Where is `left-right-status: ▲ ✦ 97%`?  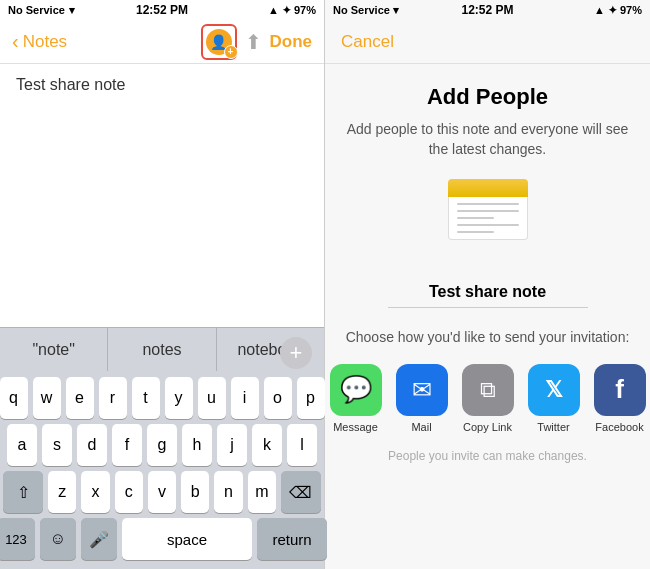 left-right-status: ▲ ✦ 97% is located at coordinates (292, 10).